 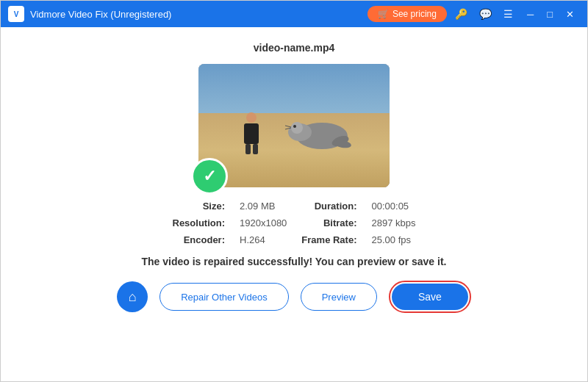 I want to click on home-button: ⌂, so click(x=132, y=297).